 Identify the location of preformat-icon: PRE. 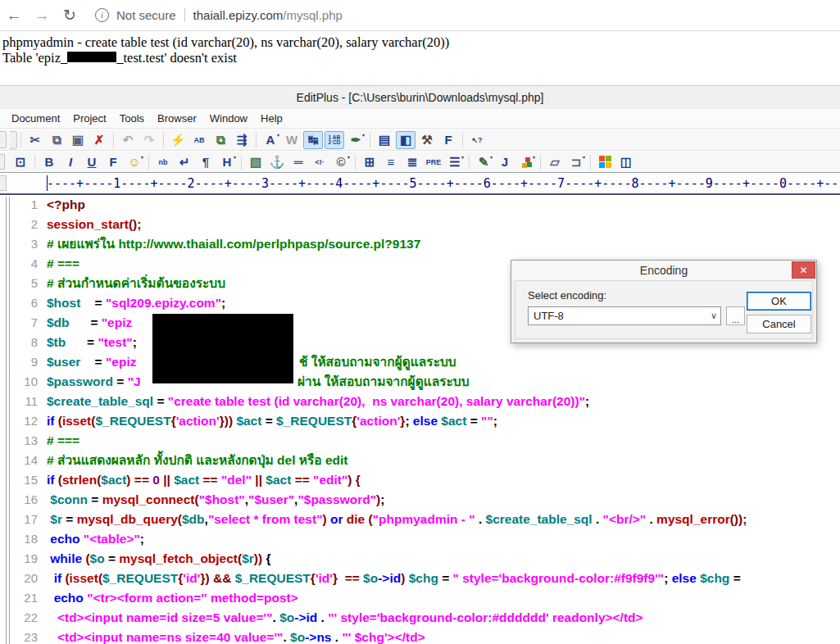
(434, 162).